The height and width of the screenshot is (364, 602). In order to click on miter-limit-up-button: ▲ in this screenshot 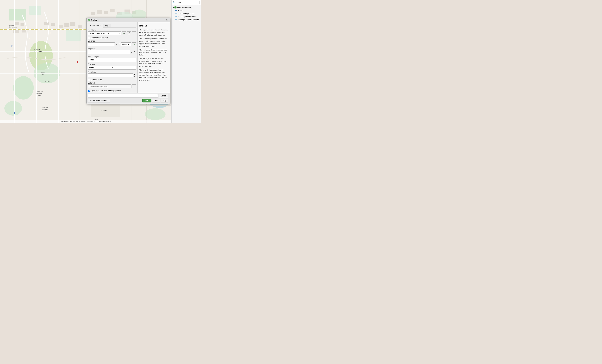, I will do `click(135, 74)`.